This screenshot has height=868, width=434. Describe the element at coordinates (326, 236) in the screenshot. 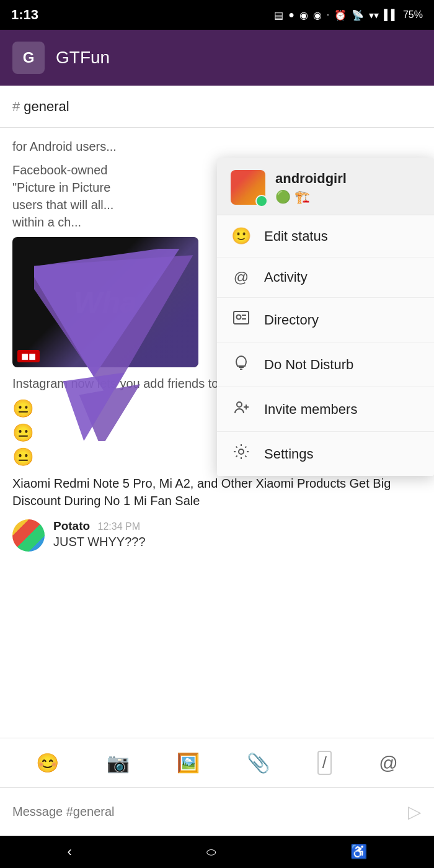

I see `menu-item-edit-status: 🙂 Edit status` at that location.